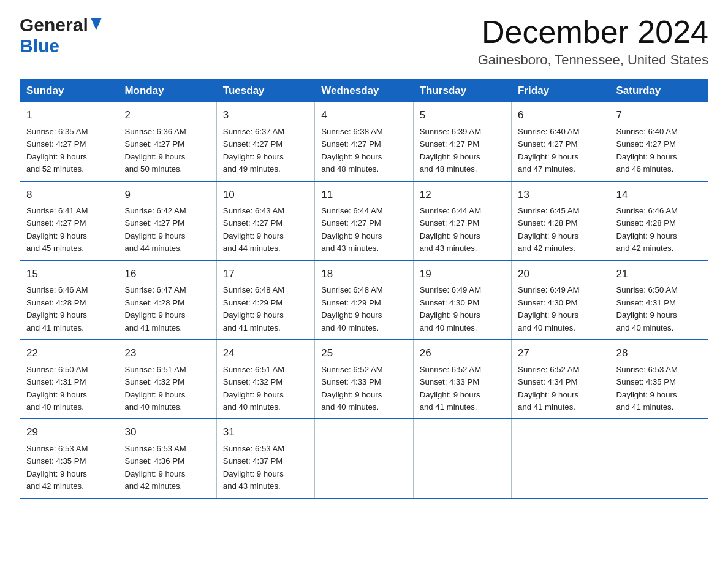 This screenshot has height=563, width=728. What do you see at coordinates (167, 115) in the screenshot?
I see `day-number: 2` at bounding box center [167, 115].